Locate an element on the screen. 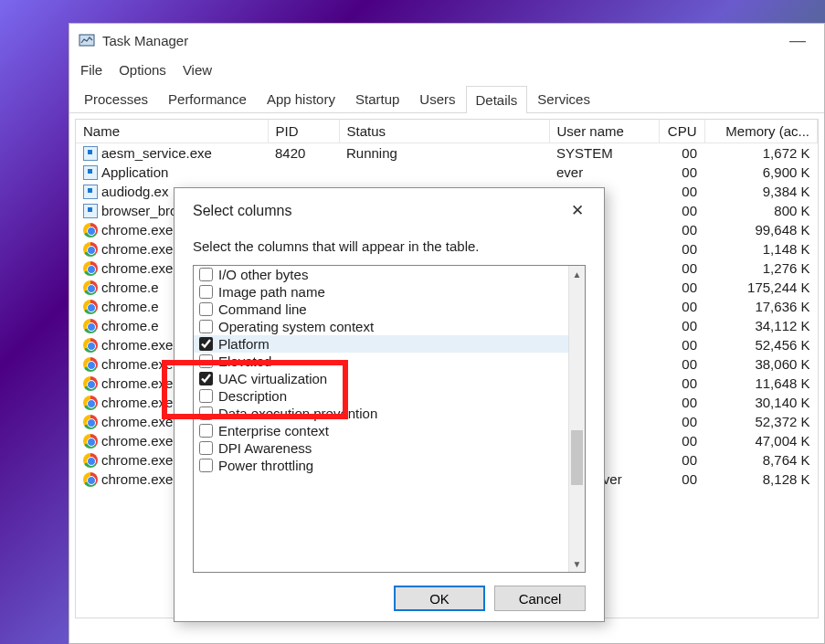 The width and height of the screenshot is (825, 644). col-user: User name is located at coordinates (604, 132).